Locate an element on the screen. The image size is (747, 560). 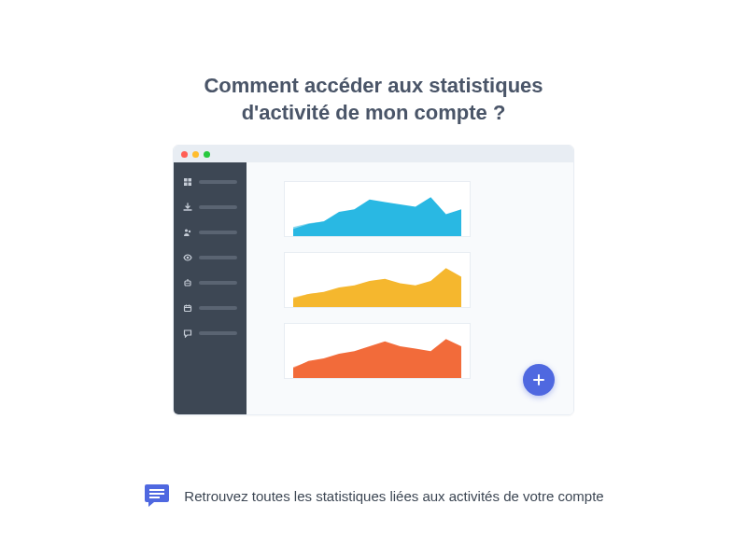
sidebar-item-chat is located at coordinates (210, 333).